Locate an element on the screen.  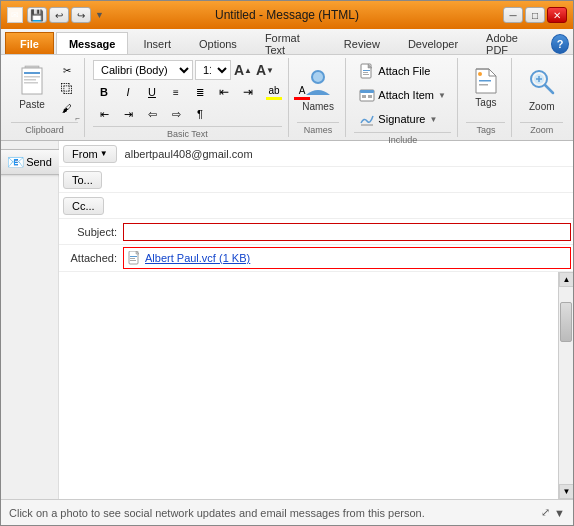
tags-group-label: Tags is located at coordinates (486, 130).